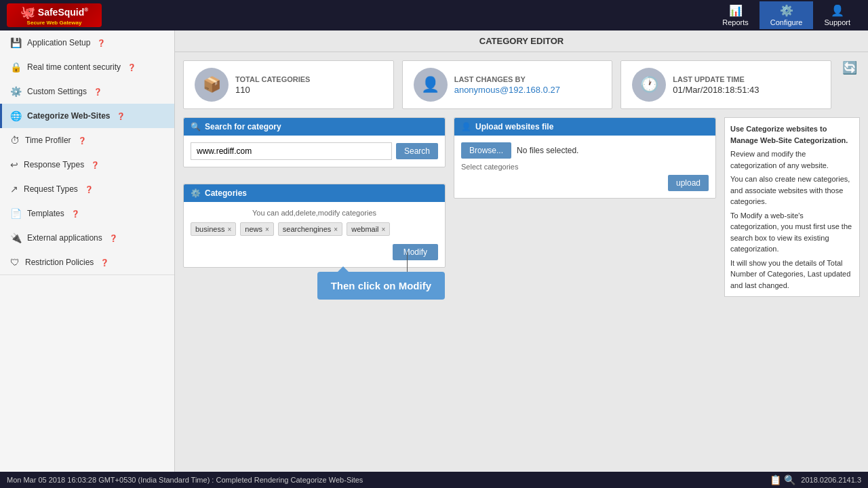 The height and width of the screenshot is (488, 868). What do you see at coordinates (792, 134) in the screenshot?
I see `help-title: Use Categorize websites to Manage Web-Si…` at bounding box center [792, 134].